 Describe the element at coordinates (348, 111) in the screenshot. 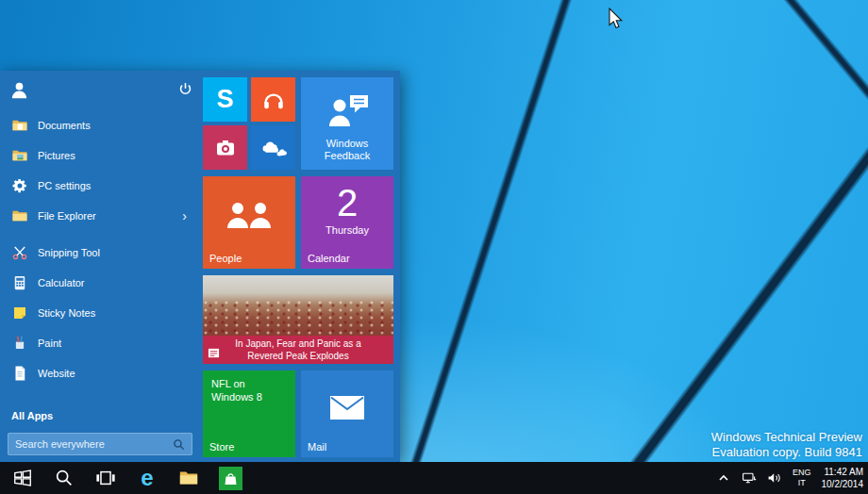

I see `feedback-person-icon` at that location.